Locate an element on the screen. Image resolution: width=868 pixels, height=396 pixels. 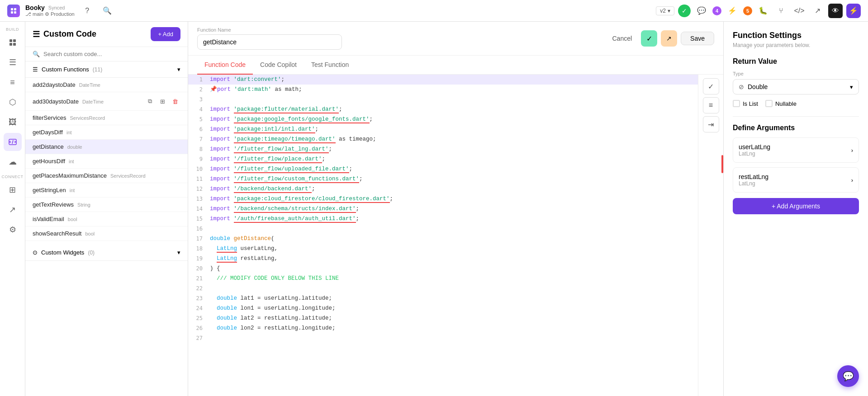
indent-tool-button: ⇥ is located at coordinates (711, 124).